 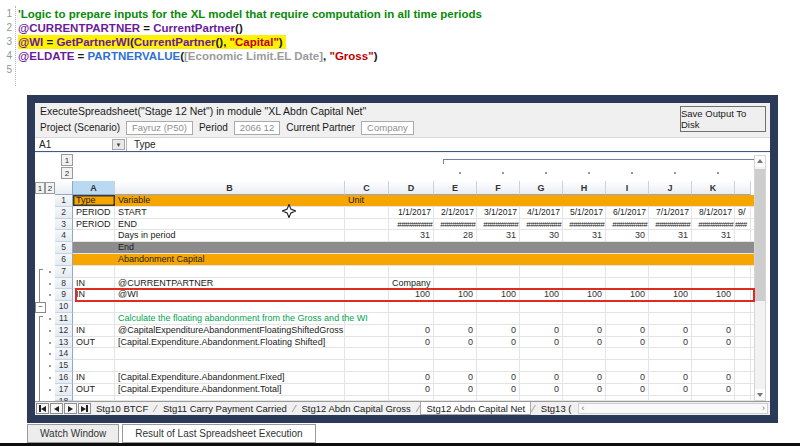 I want to click on sheet-cell: 1/1/2017, so click(x=412, y=212).